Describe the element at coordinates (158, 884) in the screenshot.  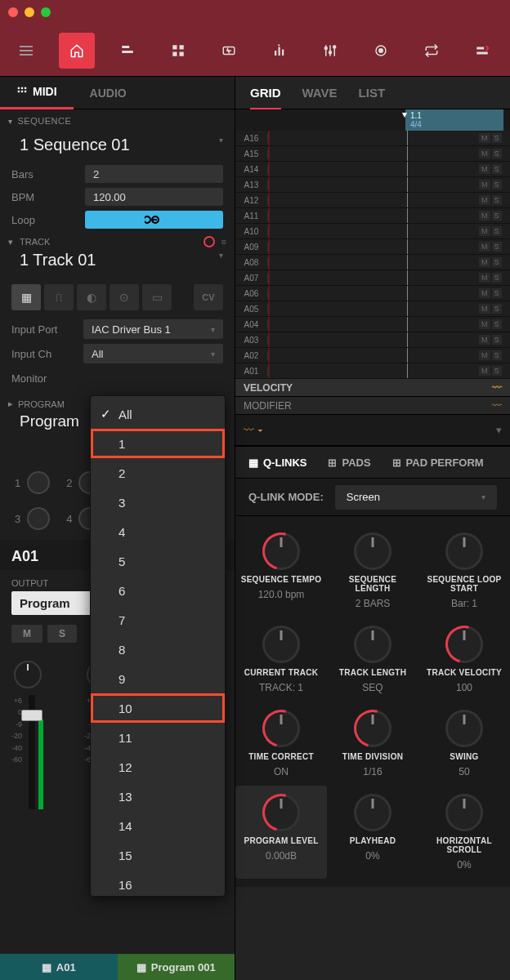
I see `dropdown-item: 16` at that location.